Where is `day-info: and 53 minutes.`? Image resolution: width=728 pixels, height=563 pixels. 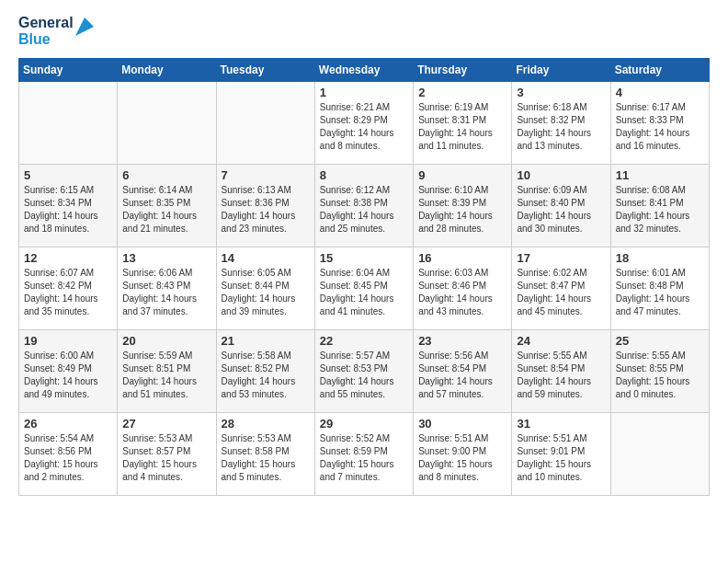
day-info: and 53 minutes. is located at coordinates (266, 395).